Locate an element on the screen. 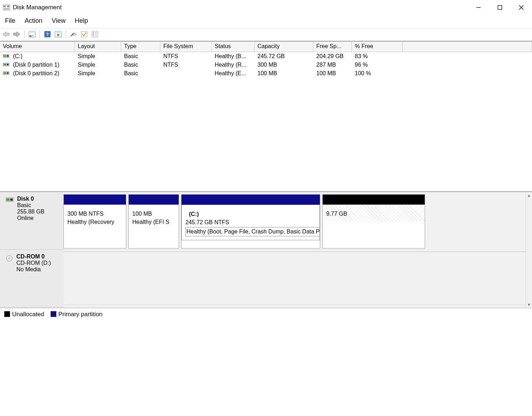 The image size is (532, 416). partition-status: Healthy (Recovery is located at coordinates (95, 222).